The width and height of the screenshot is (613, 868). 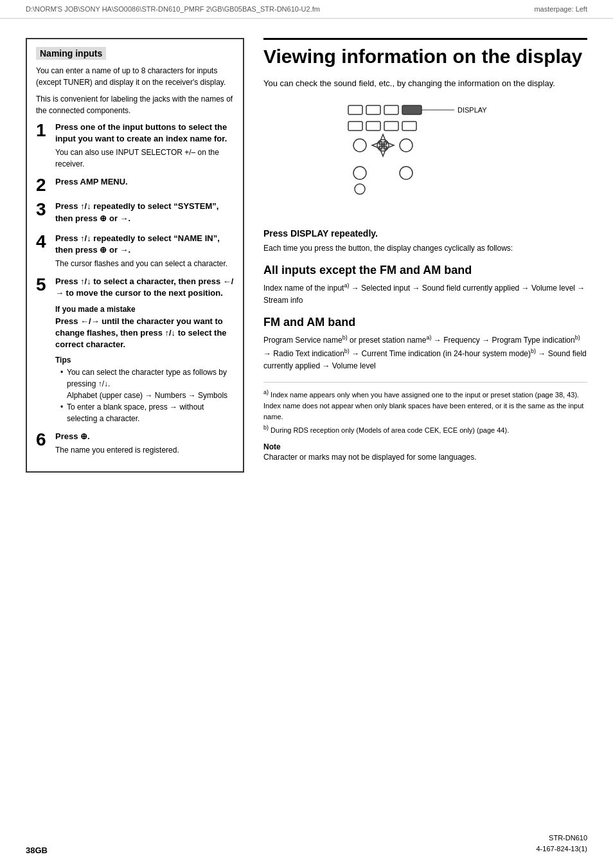 What do you see at coordinates (425, 453) in the screenshot?
I see `note-section: Note Character or marks may not be displ…` at bounding box center [425, 453].